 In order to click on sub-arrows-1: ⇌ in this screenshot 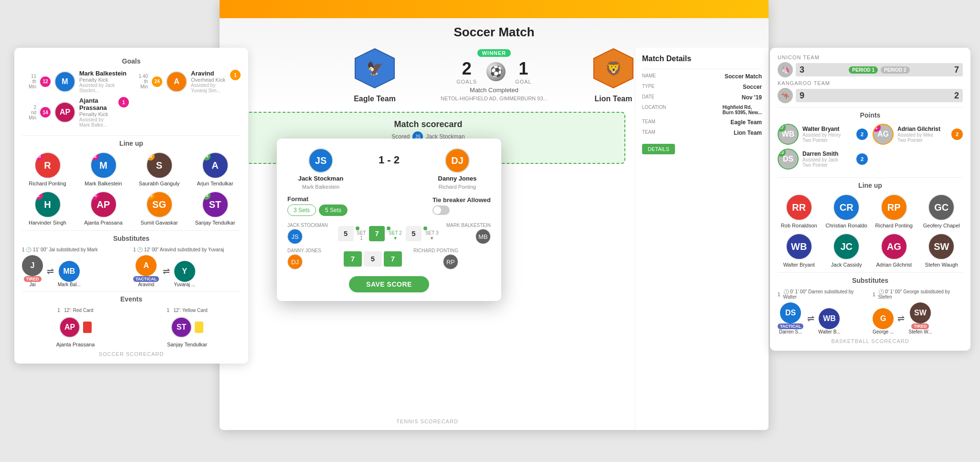, I will do `click(51, 271)`.